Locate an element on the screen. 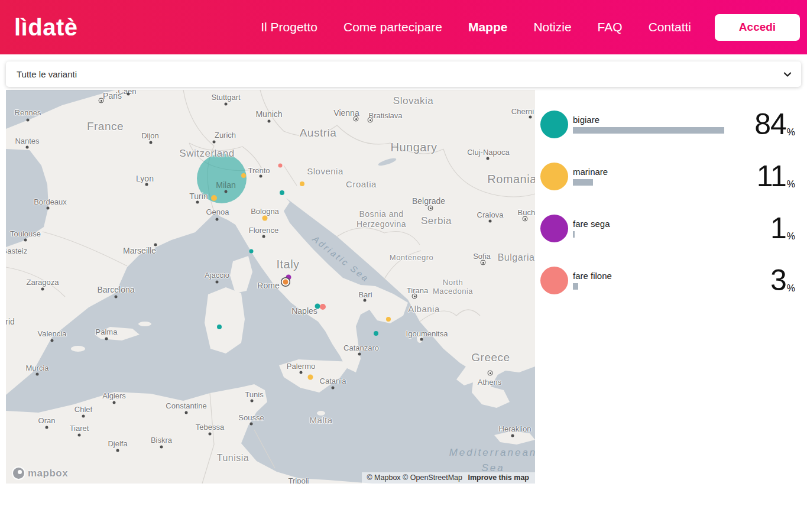  map-label-craiova: Craiova is located at coordinates (491, 215).